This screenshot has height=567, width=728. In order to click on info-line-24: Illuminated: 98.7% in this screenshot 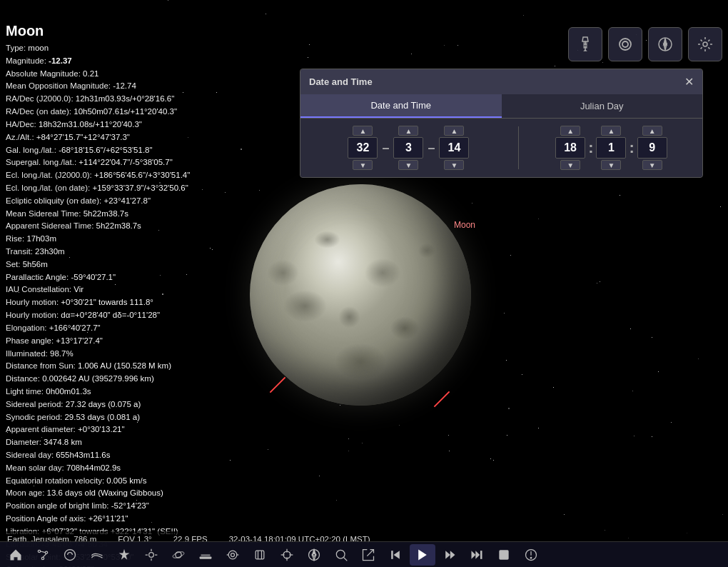, I will do `click(128, 354)`.